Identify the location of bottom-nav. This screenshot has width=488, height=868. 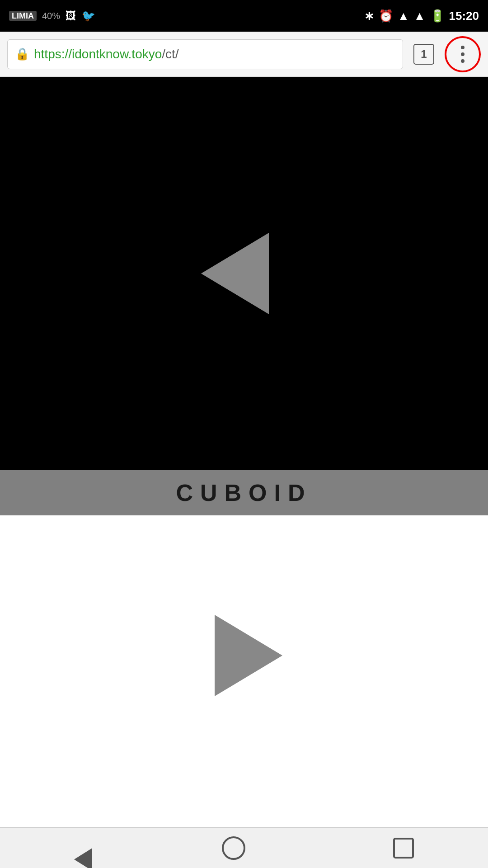
(244, 848).